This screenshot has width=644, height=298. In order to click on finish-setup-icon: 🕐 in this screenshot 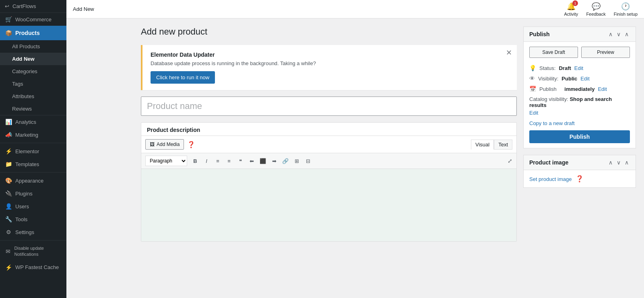, I will do `click(625, 6)`.